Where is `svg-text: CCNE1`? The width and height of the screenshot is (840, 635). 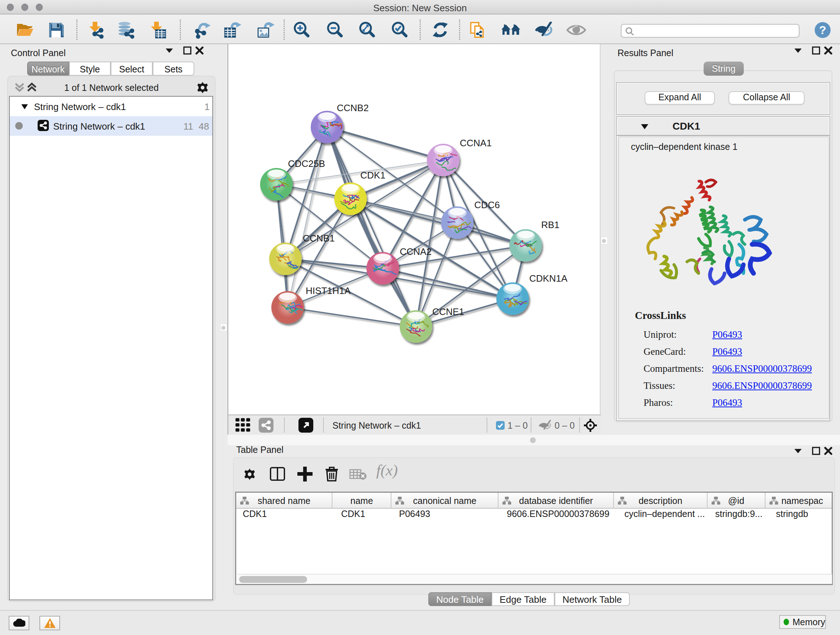 svg-text: CCNE1 is located at coordinates (448, 312).